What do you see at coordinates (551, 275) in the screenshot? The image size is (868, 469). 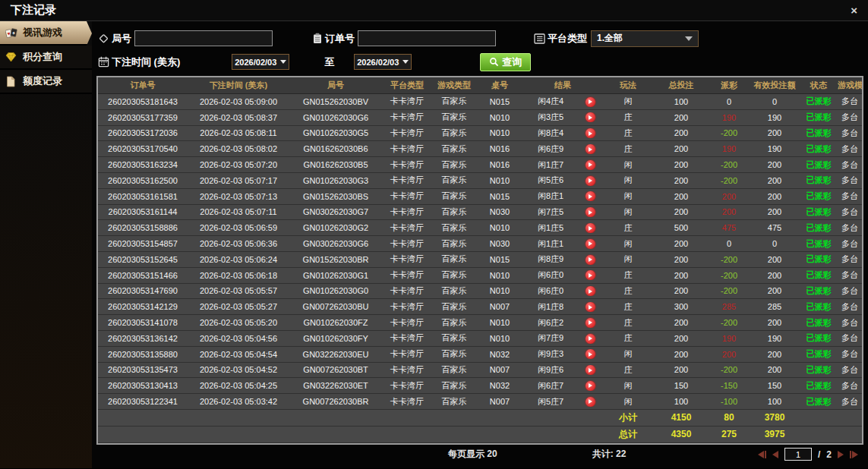 I see `cell-result: 闲6庄0` at bounding box center [551, 275].